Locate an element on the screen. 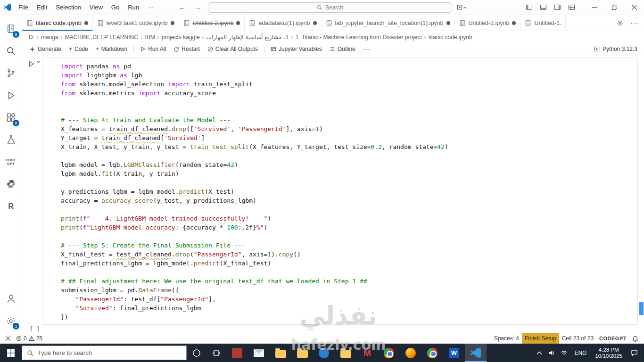  language-indicator: ENG is located at coordinates (580, 353).